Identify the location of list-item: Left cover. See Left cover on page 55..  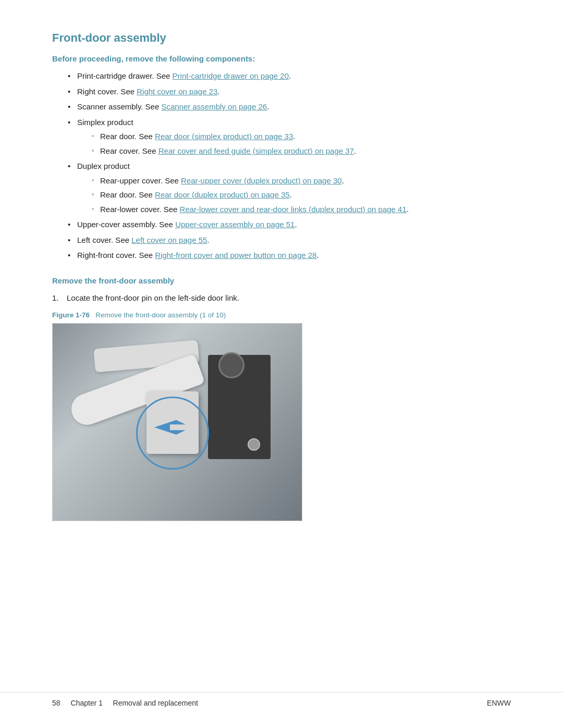
(289, 241).